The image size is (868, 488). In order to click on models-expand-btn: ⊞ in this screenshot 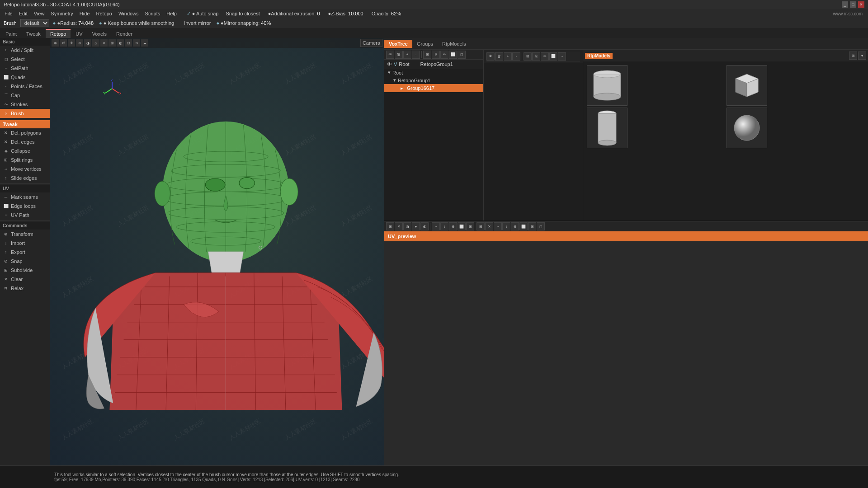, I will do `click(853, 56)`.